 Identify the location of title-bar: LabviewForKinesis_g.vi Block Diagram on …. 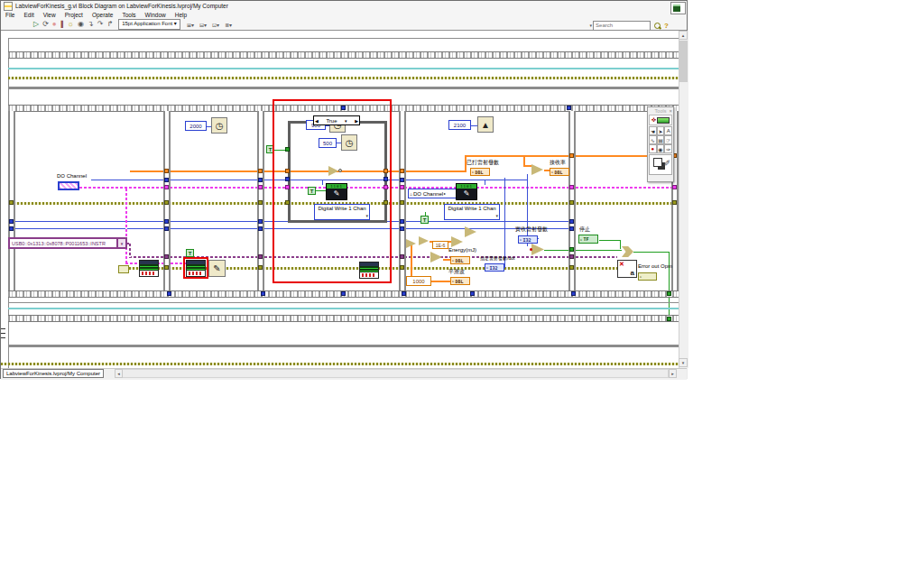
(344, 5).